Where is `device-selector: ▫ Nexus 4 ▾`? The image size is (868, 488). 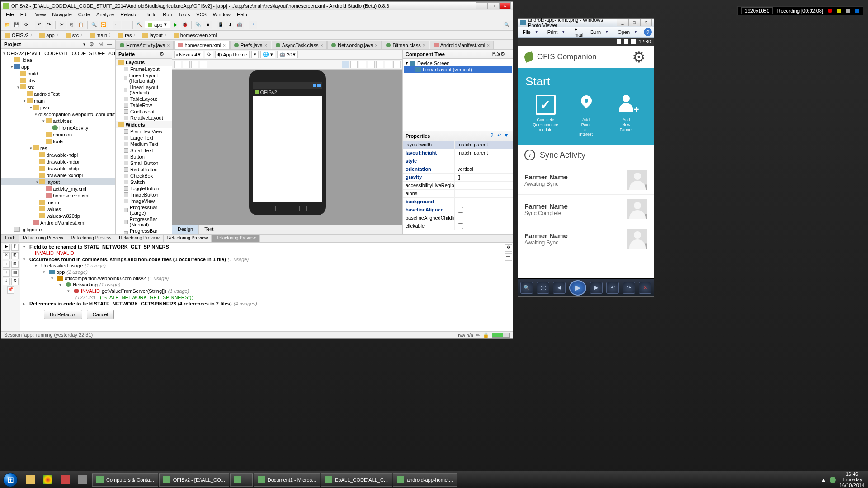
device-selector: ▫ Nexus 4 ▾ is located at coordinates (189, 54).